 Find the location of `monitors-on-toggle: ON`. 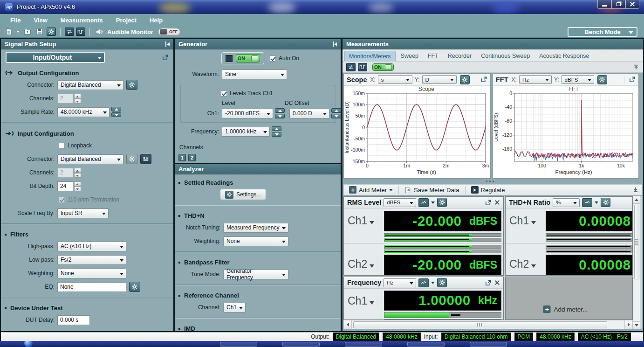

monitors-on-toggle: ON is located at coordinates (383, 67).